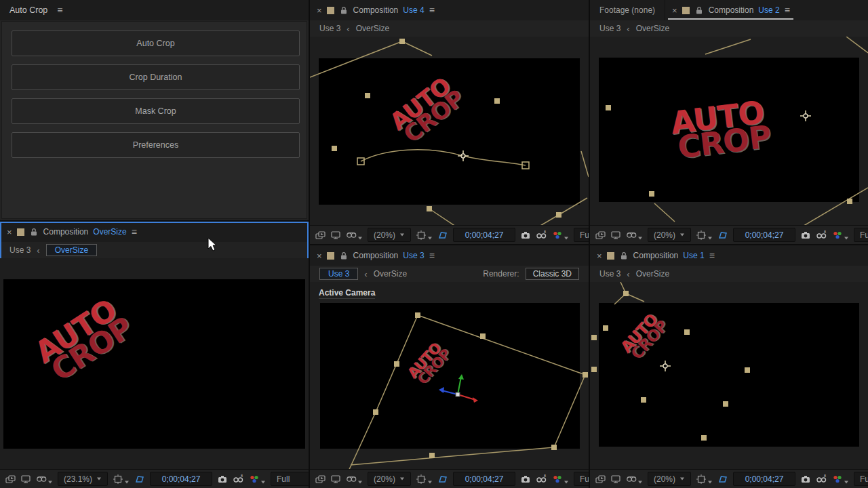 The height and width of the screenshot is (488, 868). I want to click on renderer-button: Classic 3D, so click(552, 274).